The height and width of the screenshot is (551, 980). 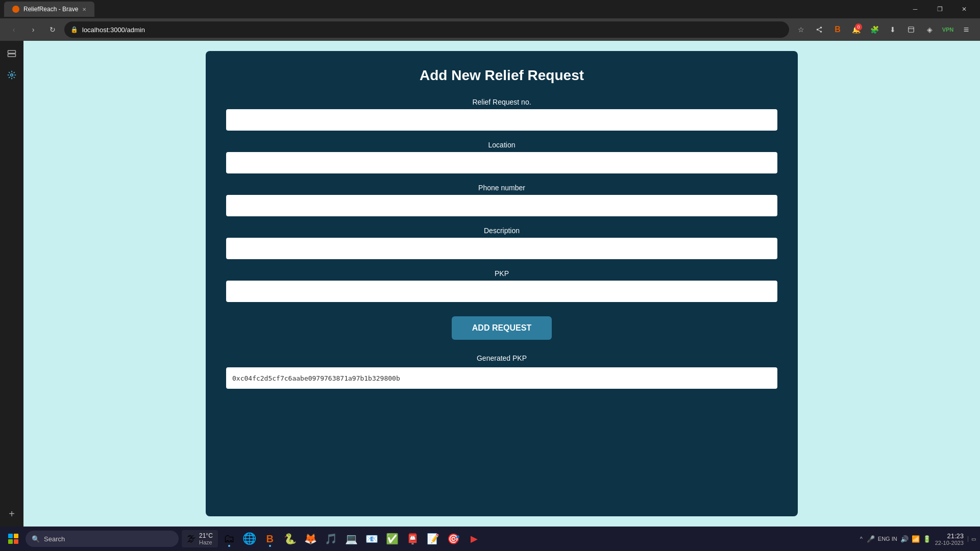 I want to click on wifi-icon: 📶, so click(x=916, y=539).